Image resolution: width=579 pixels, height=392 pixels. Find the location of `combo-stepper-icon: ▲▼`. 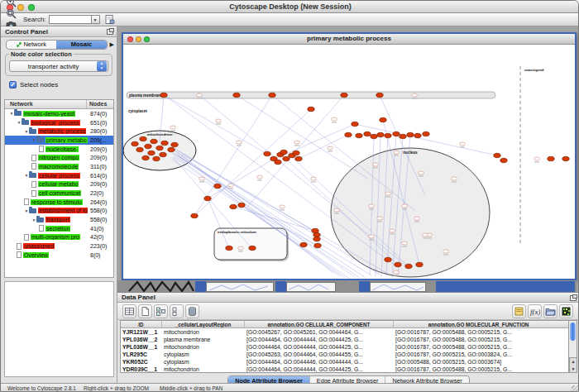

combo-stepper-icon: ▲▼ is located at coordinates (102, 66).